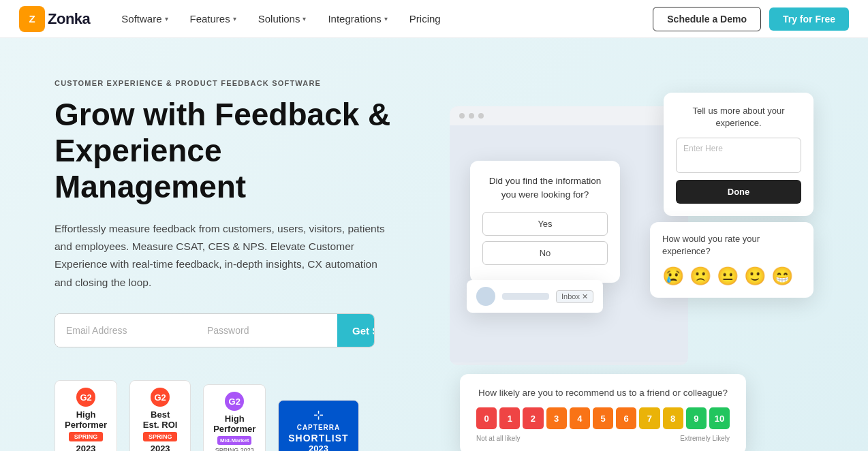 This screenshot has height=451, width=868. Describe the element at coordinates (603, 392) in the screenshot. I see `nps-question: How likely are you to recommend us to a …` at that location.